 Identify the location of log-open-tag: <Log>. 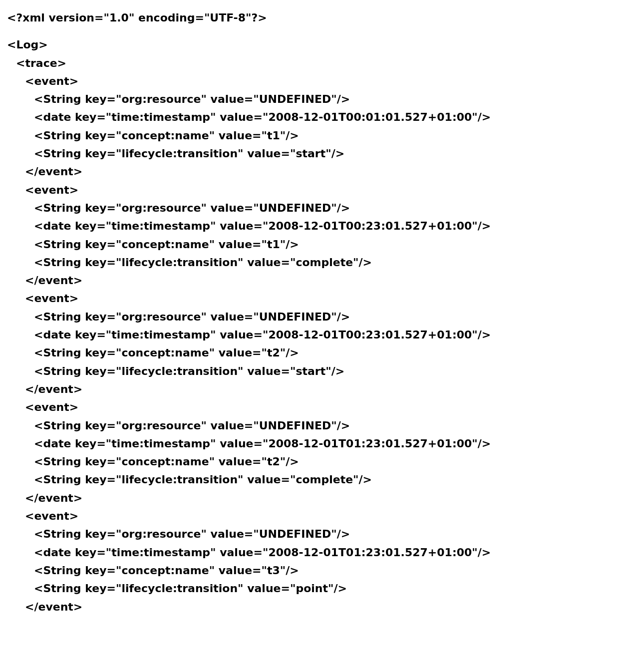
(310, 45).